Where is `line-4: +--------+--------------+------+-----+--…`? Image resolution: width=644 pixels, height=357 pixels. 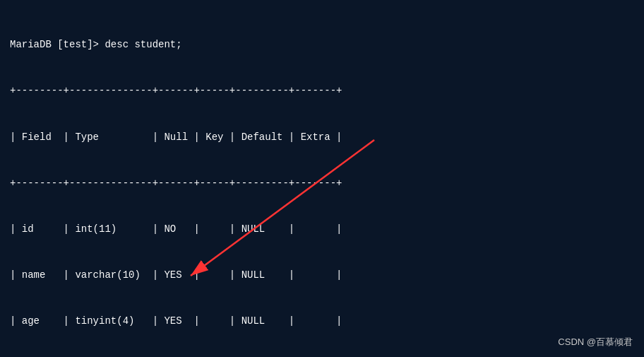 line-4: +--------+--------------+------+-----+--… is located at coordinates (322, 184).